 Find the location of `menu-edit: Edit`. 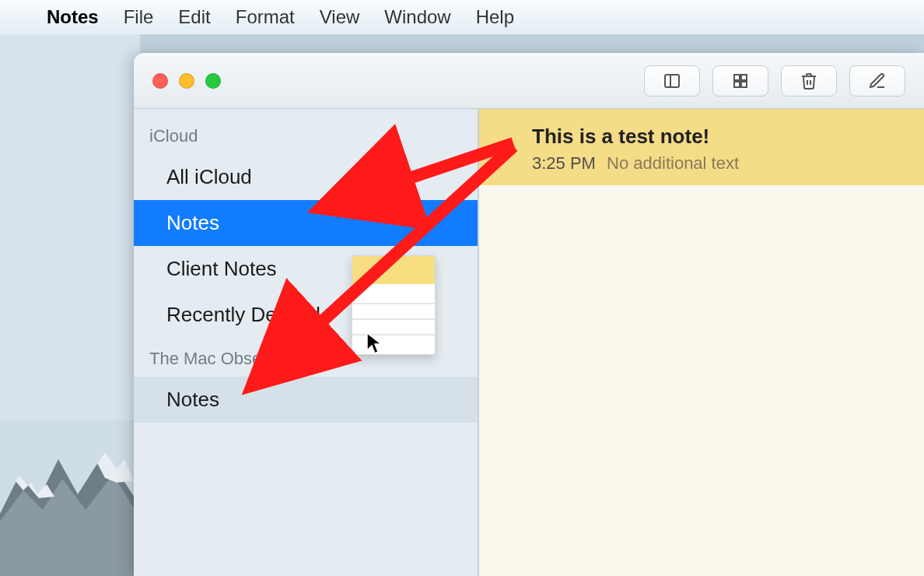

menu-edit: Edit is located at coordinates (194, 17).